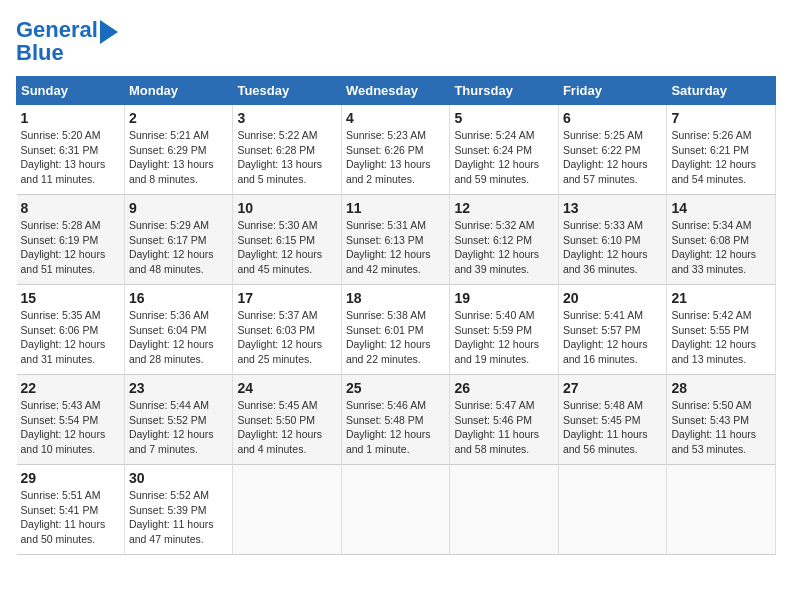  I want to click on day-number: 12, so click(504, 208).